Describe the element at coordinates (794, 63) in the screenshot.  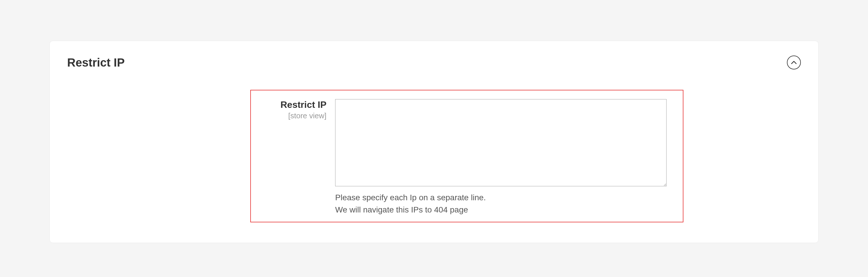
I see `collapse-toggle-button` at that location.